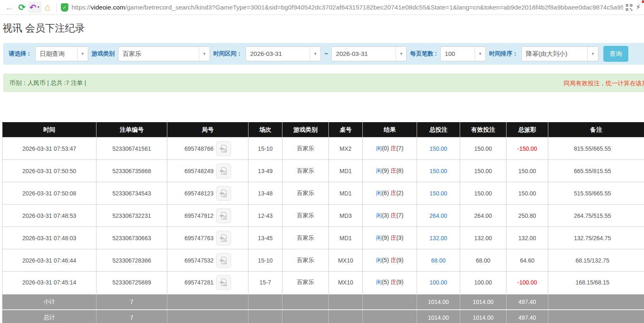 The height and width of the screenshot is (323, 644). What do you see at coordinates (555, 54) in the screenshot?
I see `sort-value: 降幂(由大到小)` at bounding box center [555, 54].